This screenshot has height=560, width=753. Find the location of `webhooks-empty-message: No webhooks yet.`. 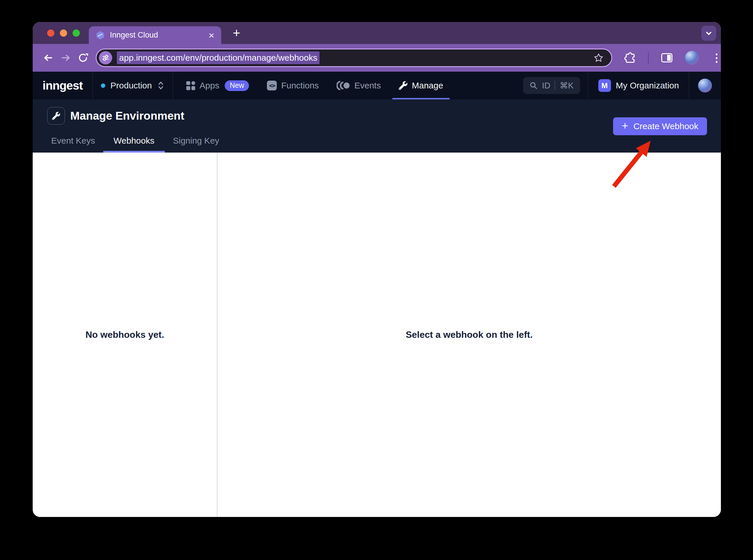

webhooks-empty-message: No webhooks yet. is located at coordinates (124, 335).